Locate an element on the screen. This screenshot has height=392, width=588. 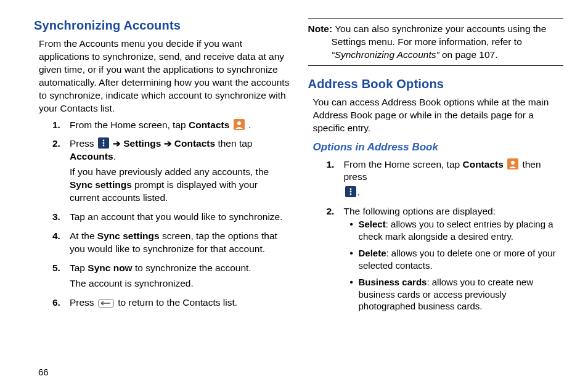
note-rule-bottom is located at coordinates (436, 65).